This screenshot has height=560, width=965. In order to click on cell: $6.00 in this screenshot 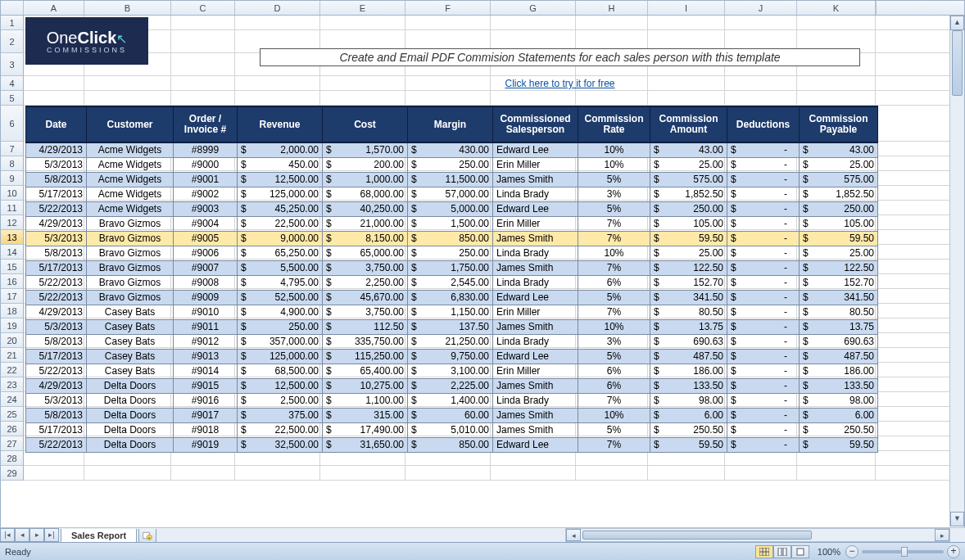, I will do `click(689, 415)`.